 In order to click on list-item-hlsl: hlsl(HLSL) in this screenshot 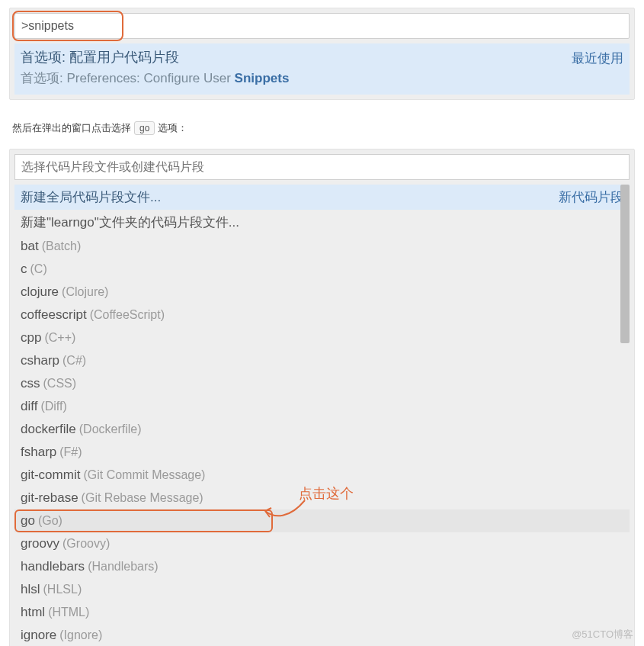, I will do `click(322, 590)`.